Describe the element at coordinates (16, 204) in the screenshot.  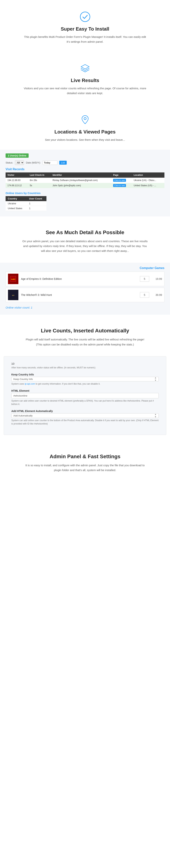
I see `country-name: Ukraine` at that location.